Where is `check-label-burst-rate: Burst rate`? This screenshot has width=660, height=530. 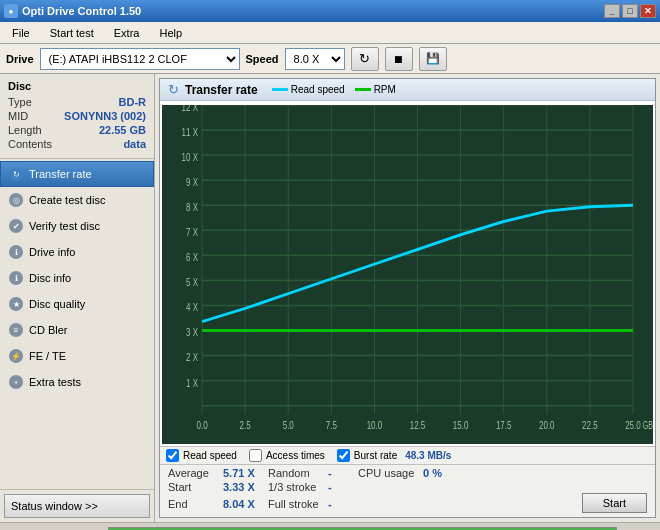 check-label-burst-rate: Burst rate is located at coordinates (376, 456).